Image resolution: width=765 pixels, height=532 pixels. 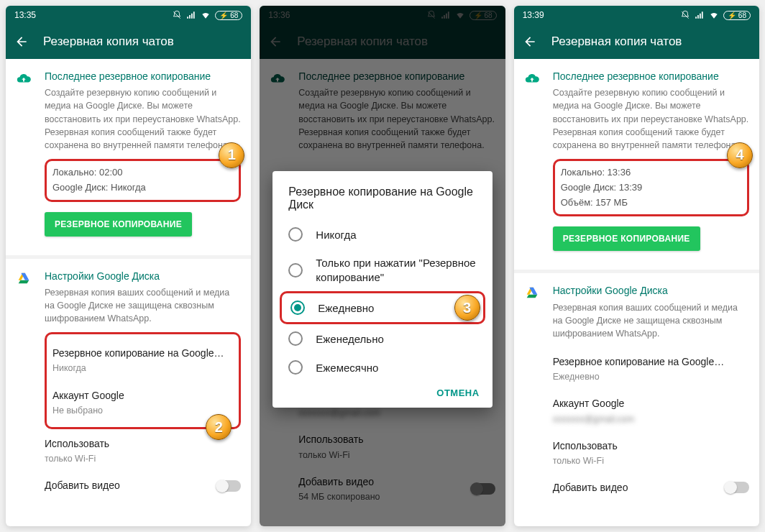 What do you see at coordinates (382, 234) in the screenshot?
I see `option-never: Никогда` at bounding box center [382, 234].